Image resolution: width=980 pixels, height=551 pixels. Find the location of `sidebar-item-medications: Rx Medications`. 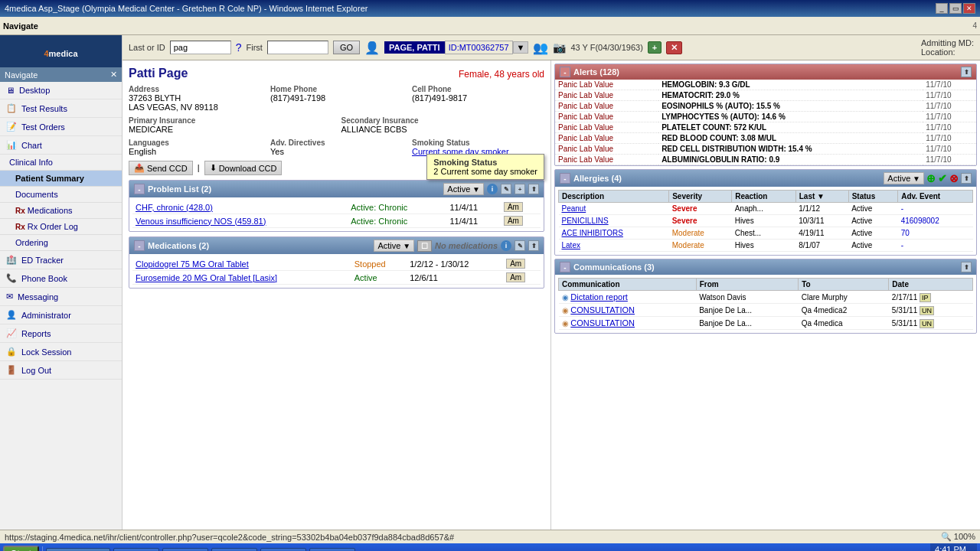

sidebar-item-medications: Rx Medications is located at coordinates (61, 211).